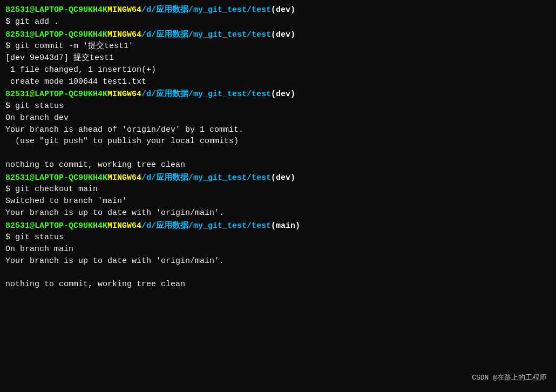 The height and width of the screenshot is (392, 556). I want to click on branch-3: (dev), so click(283, 94).